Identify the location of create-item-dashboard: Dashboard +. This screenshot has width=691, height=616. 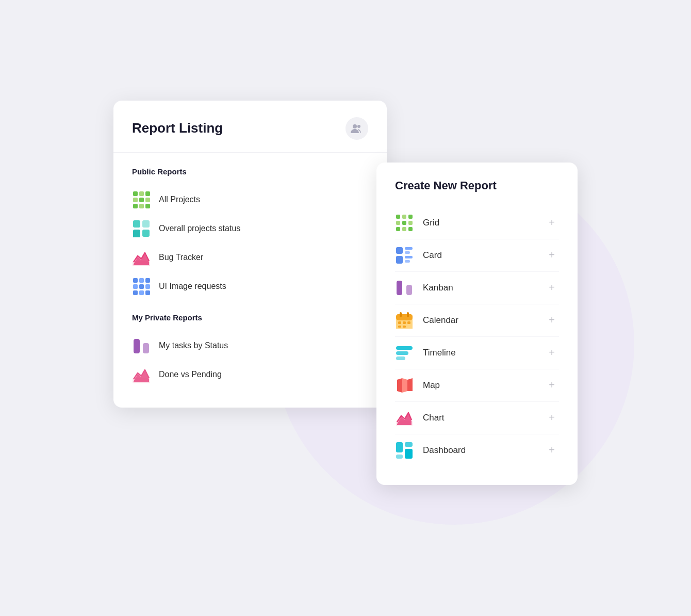
(477, 450).